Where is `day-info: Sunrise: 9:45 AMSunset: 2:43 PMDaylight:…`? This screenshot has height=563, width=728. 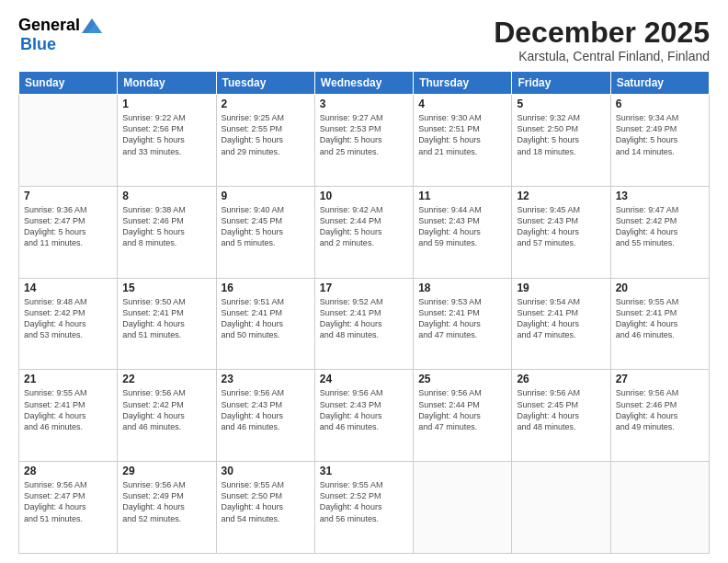 day-info: Sunrise: 9:45 AMSunset: 2:43 PMDaylight:… is located at coordinates (561, 226).